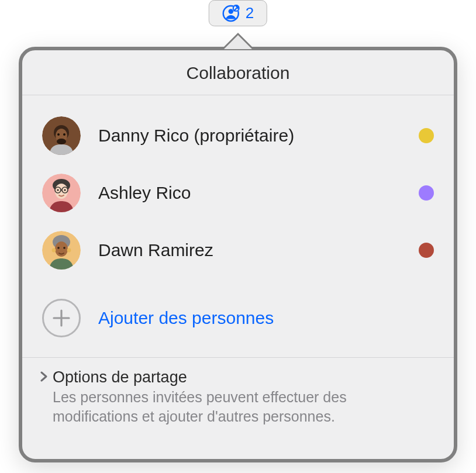  Describe the element at coordinates (186, 318) in the screenshot. I see `add-people-label: Ajouter des personnes` at that location.